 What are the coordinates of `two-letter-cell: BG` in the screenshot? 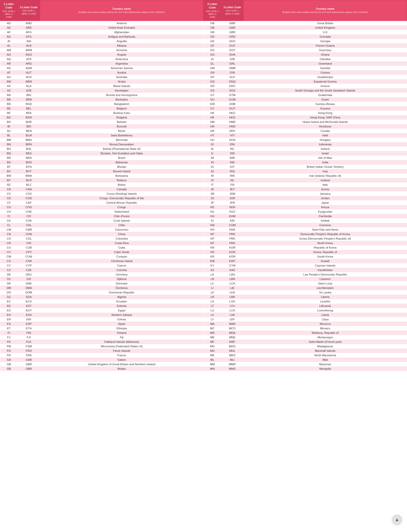 It's located at (9, 117).